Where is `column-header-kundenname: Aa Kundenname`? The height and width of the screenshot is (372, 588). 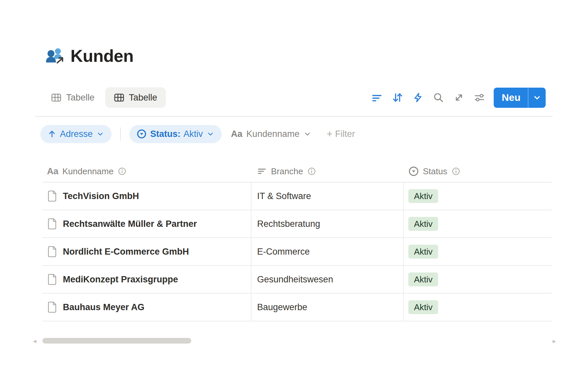
column-header-kundenname: Aa Kundenname is located at coordinates (147, 171).